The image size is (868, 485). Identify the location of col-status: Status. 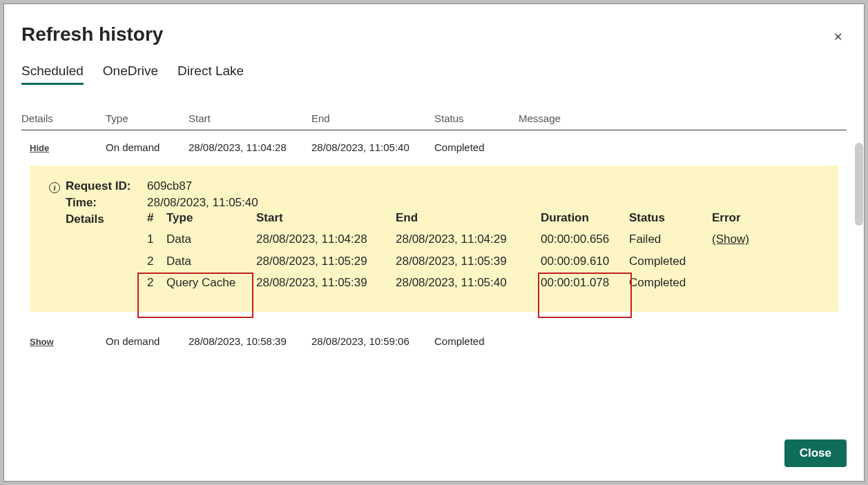
(476, 119).